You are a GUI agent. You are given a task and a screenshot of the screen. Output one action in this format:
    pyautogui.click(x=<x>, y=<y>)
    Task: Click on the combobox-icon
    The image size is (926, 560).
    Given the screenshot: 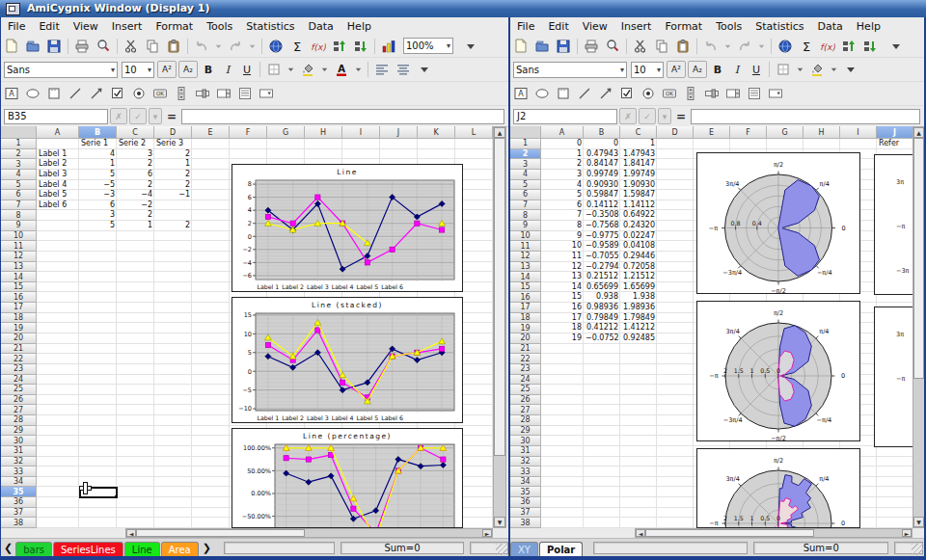 What is the action you would take?
    pyautogui.click(x=776, y=93)
    